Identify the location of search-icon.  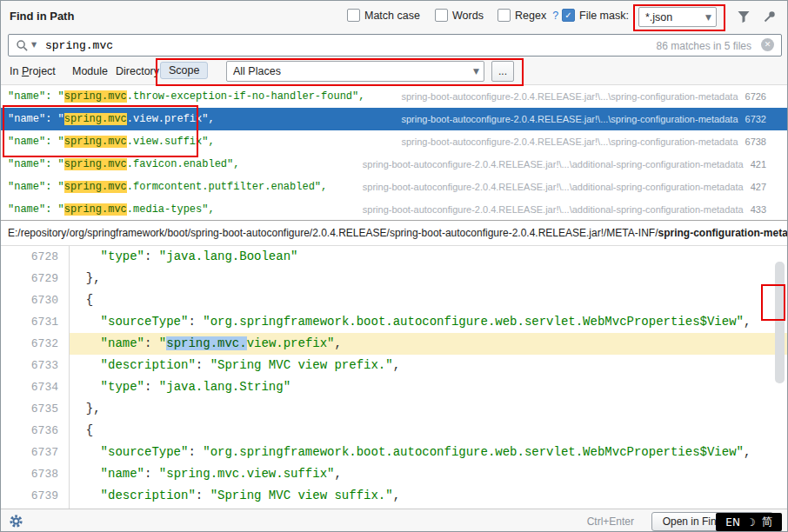
(23, 47).